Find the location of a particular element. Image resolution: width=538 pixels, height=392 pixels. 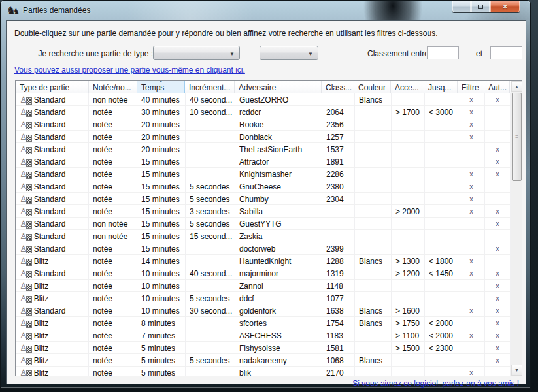

header-label: Class... is located at coordinates (339, 88).